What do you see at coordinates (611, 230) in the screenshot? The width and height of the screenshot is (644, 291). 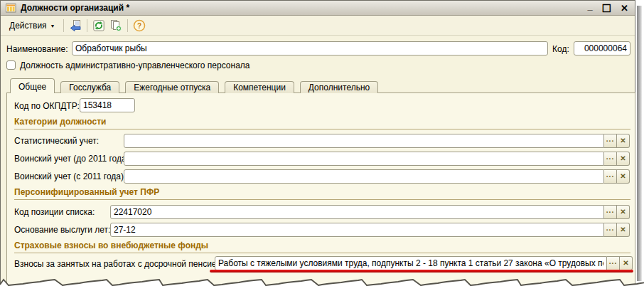 I see `seniority-basis-select-button: ...` at bounding box center [611, 230].